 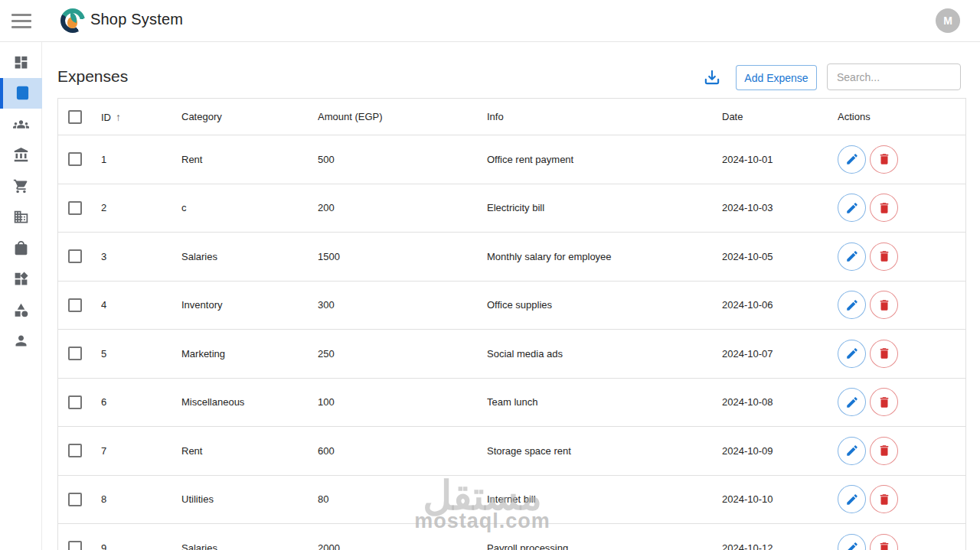 I want to click on table-row: 8 Utilities 80 Internet bill 2024-10-10, so click(x=511, y=500).